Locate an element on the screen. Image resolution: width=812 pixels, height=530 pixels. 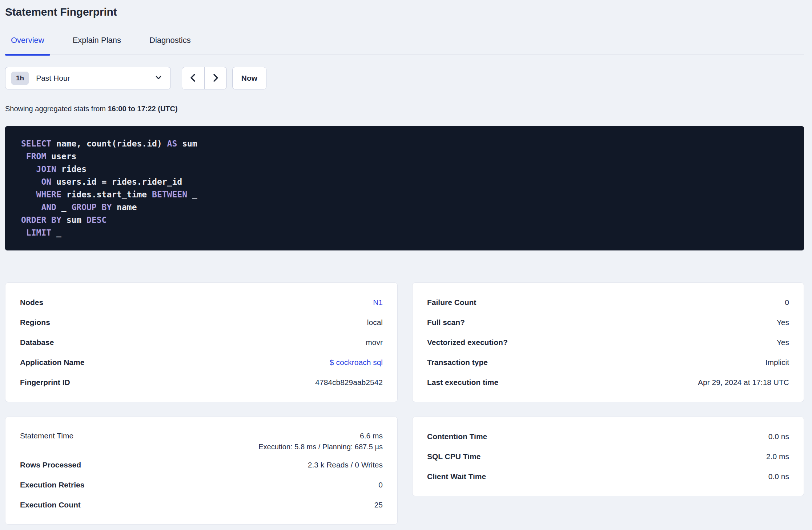
page-title: Statement Fingerprint is located at coordinates (405, 12).